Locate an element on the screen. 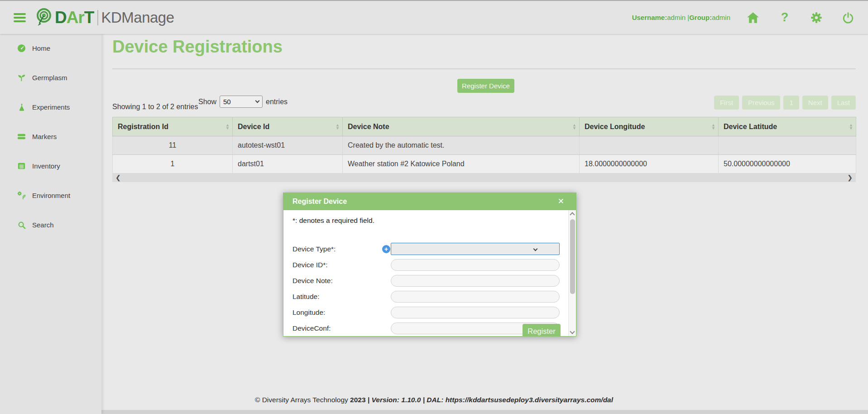 The width and height of the screenshot is (868, 414). sidebar-item-search: Search is located at coordinates (51, 225).